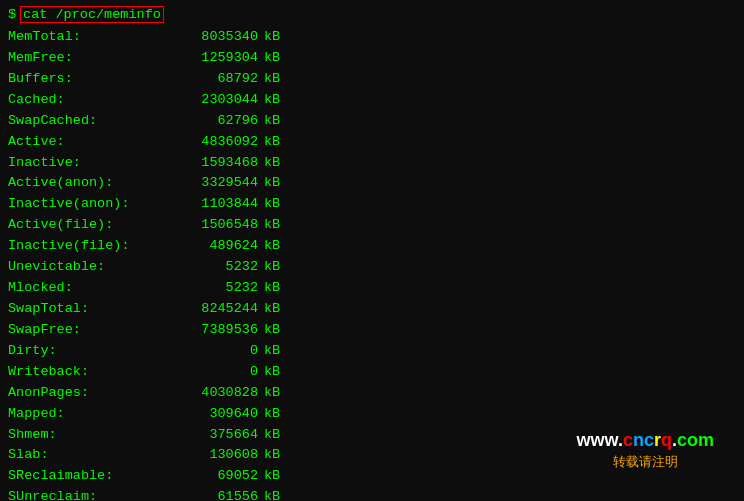  What do you see at coordinates (372, 352) in the screenshot?
I see `table-row: Dirty:0kB` at bounding box center [372, 352].